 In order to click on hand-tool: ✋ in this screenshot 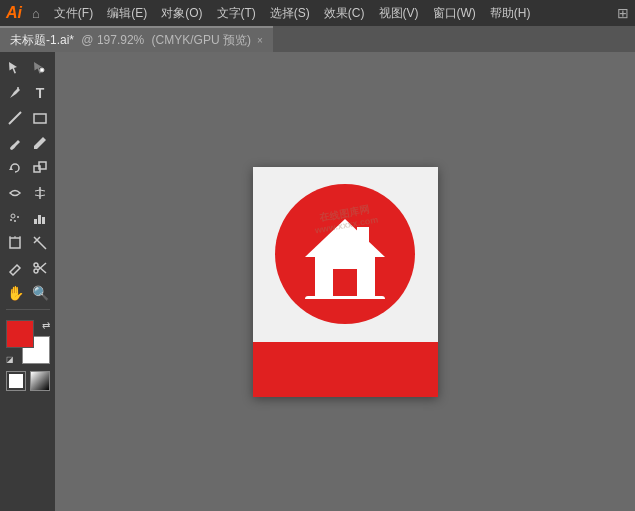, I will do `click(15, 293)`.